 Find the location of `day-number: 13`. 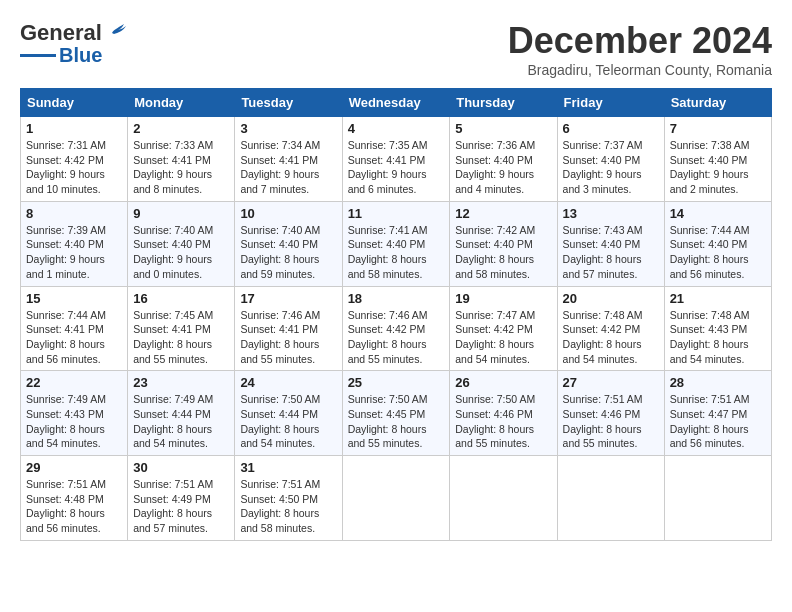

day-number: 13 is located at coordinates (611, 214).